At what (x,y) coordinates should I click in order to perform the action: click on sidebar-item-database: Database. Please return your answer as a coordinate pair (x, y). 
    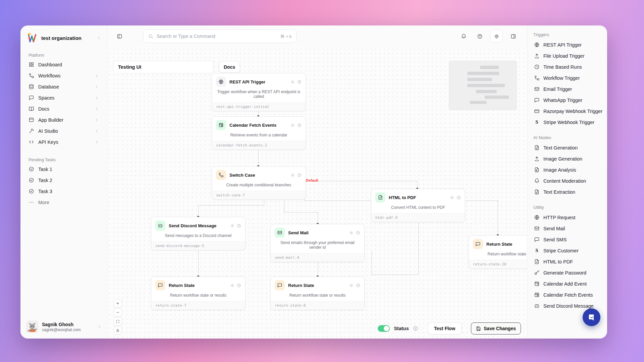
    Looking at the image, I should click on (64, 86).